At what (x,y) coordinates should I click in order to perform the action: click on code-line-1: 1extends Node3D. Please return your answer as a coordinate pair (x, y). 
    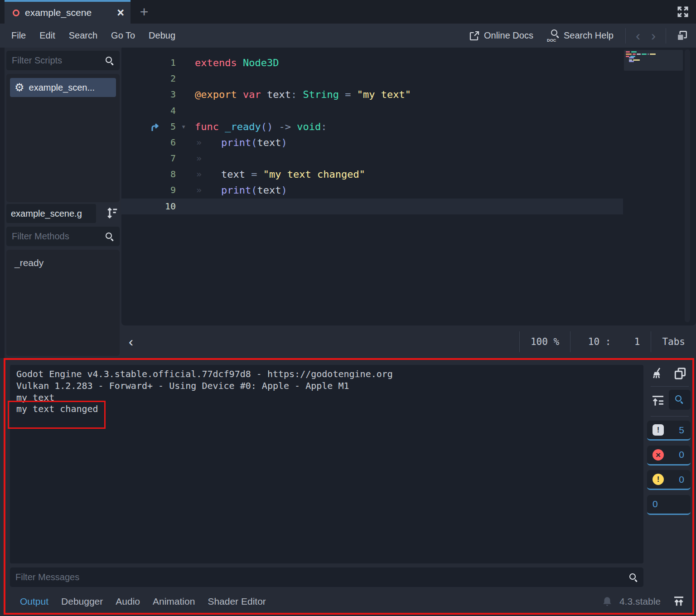
    Looking at the image, I should click on (409, 63).